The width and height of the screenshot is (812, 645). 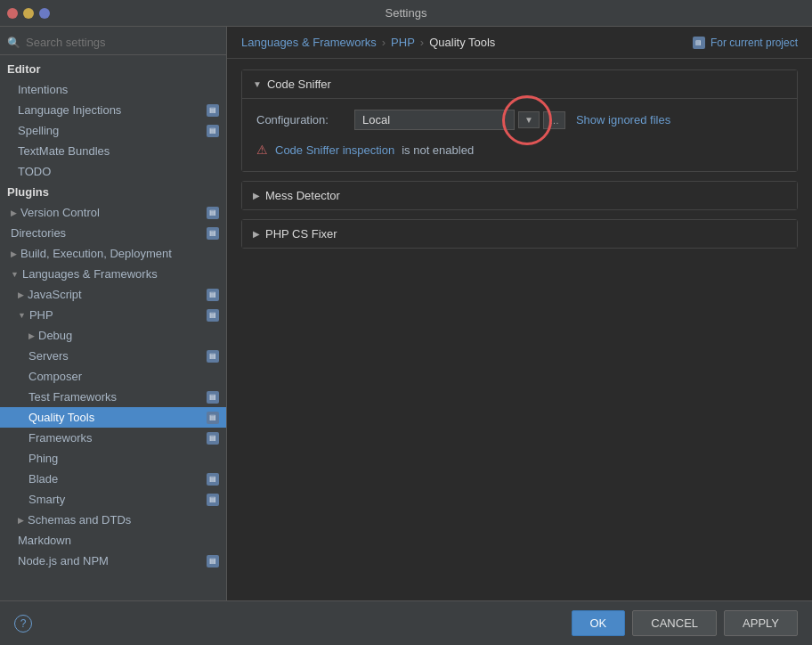 I want to click on sidebar-label-test-frameworks: Test Frameworks, so click(x=73, y=397).